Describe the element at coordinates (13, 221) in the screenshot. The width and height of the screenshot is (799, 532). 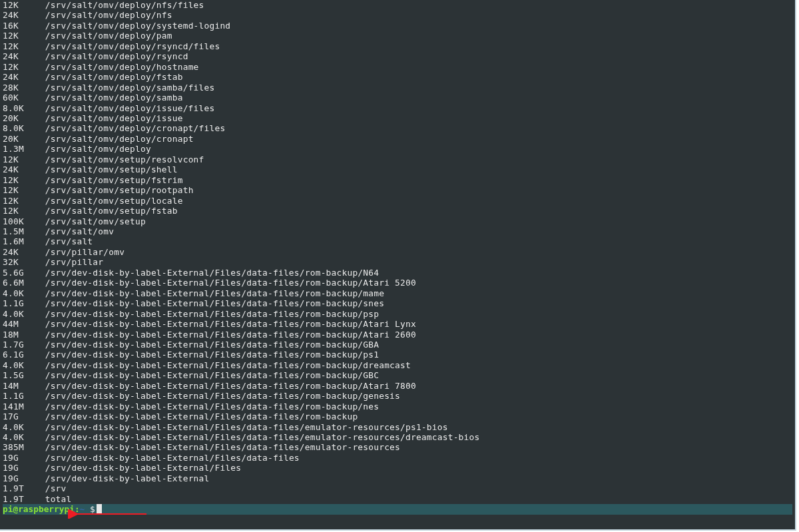
I see `du-size: 100K` at that location.